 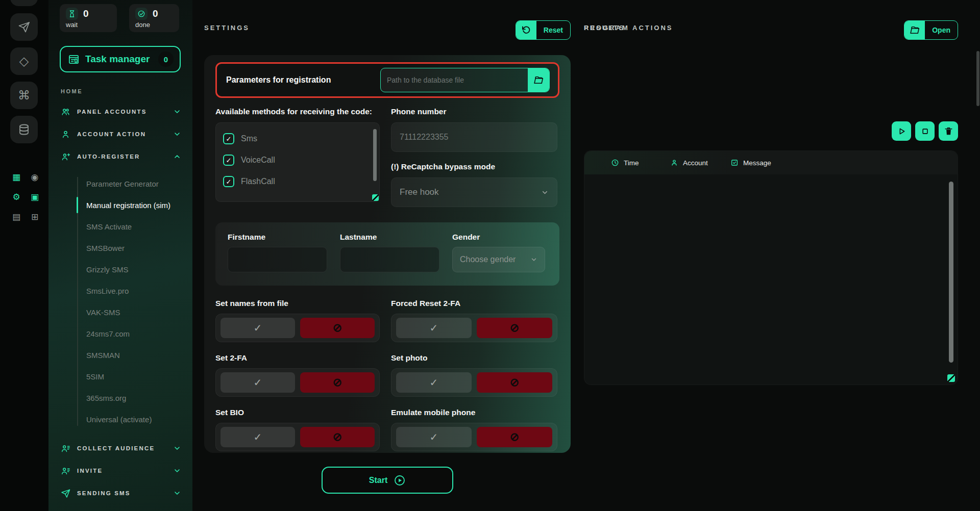 What do you see at coordinates (390, 260) in the screenshot?
I see `lastname-input` at bounding box center [390, 260].